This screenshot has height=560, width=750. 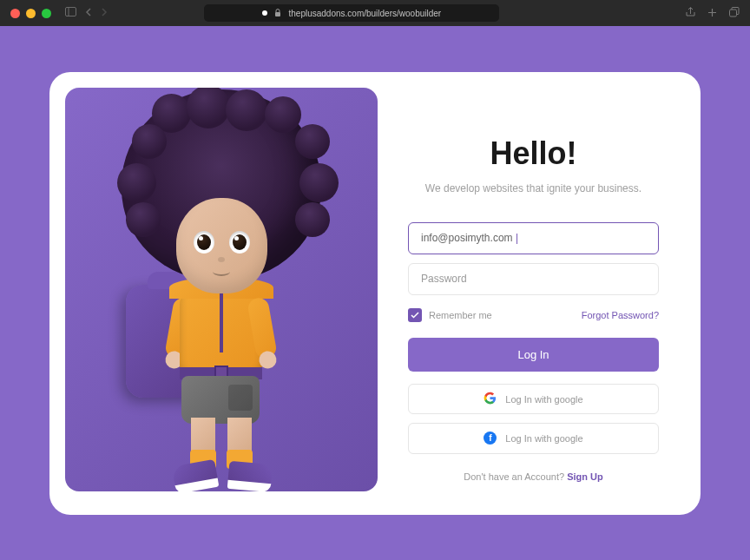 What do you see at coordinates (375, 13) in the screenshot?
I see `browser-top-bar: theplusaddons.com/builders/woobuilder` at bounding box center [375, 13].